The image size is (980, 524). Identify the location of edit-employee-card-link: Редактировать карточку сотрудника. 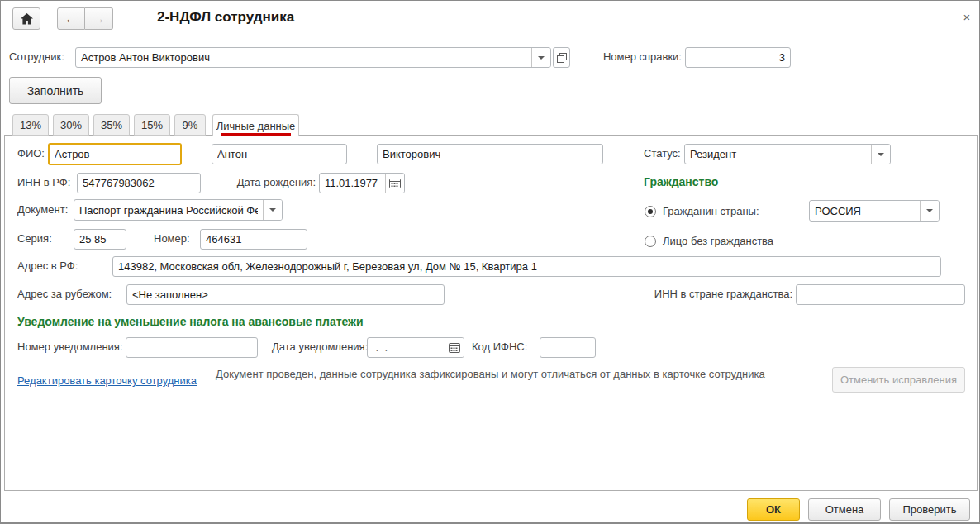
(107, 380).